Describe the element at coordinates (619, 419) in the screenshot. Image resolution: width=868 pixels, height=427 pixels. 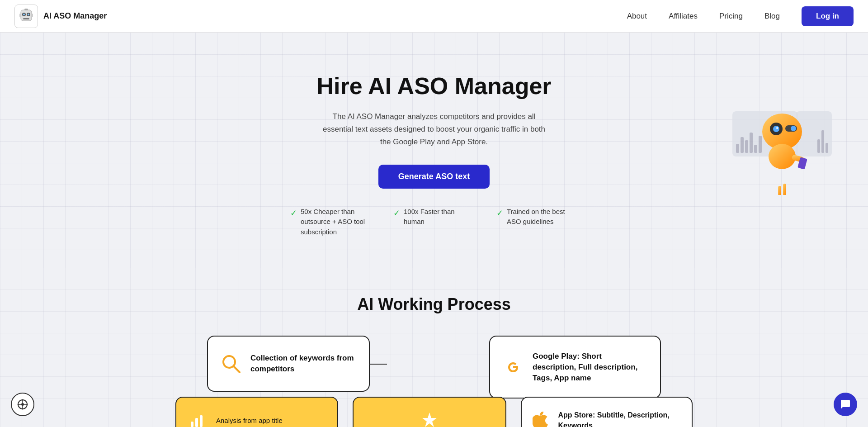
I see `appstore-card-text: App Store: Subtitle, Description, Keywor…` at that location.